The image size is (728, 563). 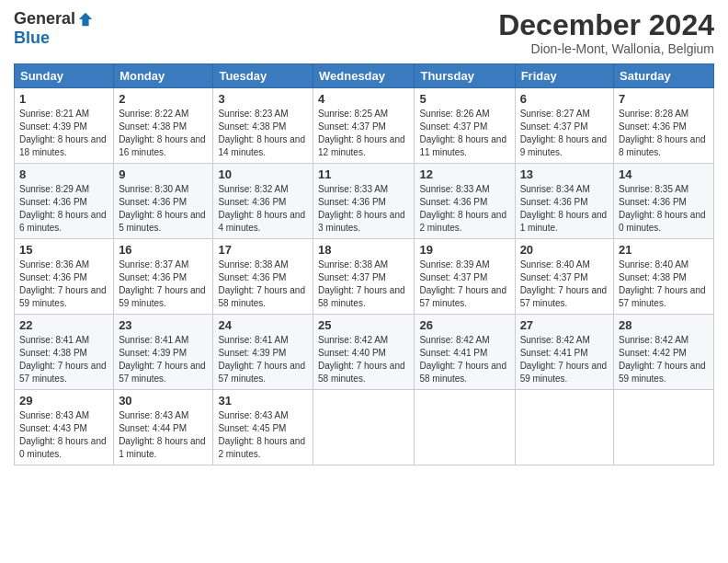 I want to click on day-number: 30, so click(x=164, y=401).